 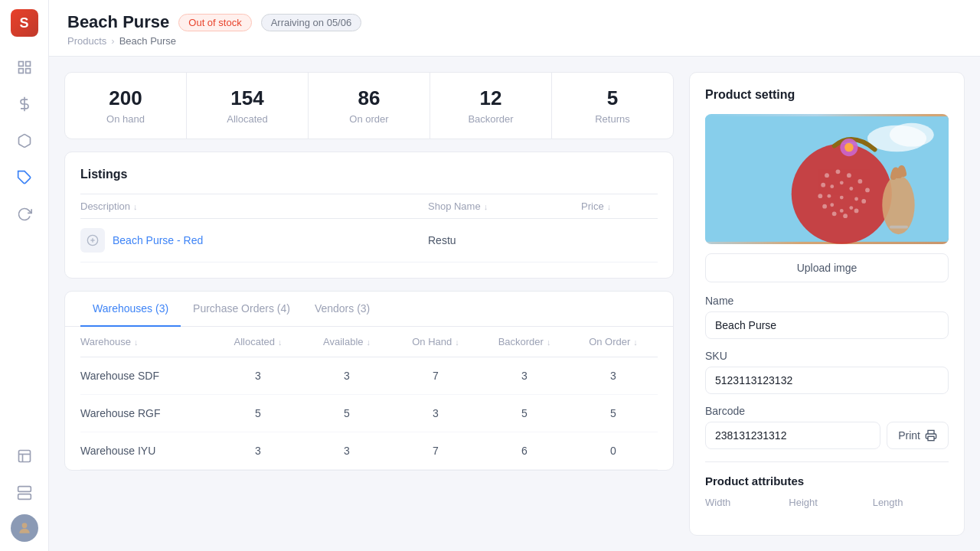 What do you see at coordinates (827, 502) in the screenshot?
I see `attributes-row: Width Height Length` at bounding box center [827, 502].